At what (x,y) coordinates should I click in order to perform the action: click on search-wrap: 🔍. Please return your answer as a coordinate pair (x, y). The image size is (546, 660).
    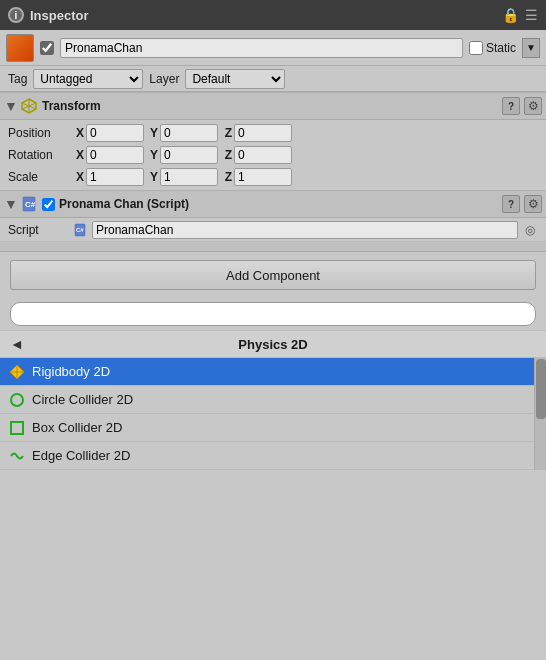
    Looking at the image, I should click on (273, 314).